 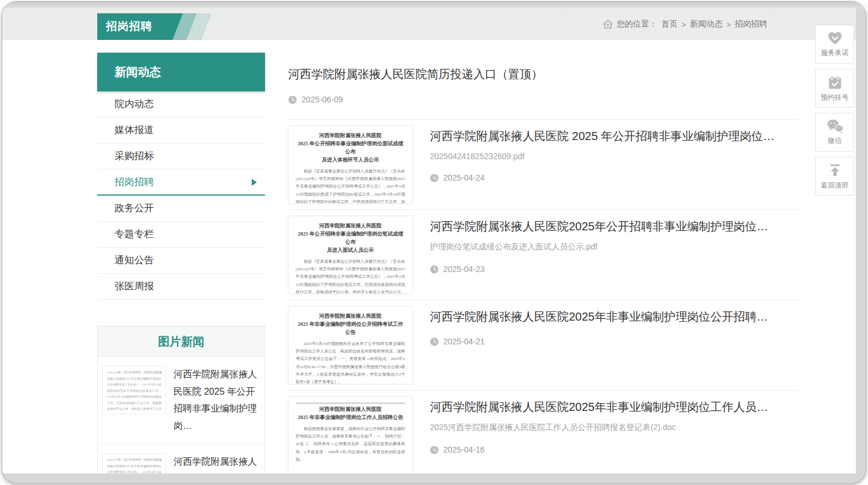 What do you see at coordinates (834, 110) in the screenshot?
I see `floating-toolbar: 服务承诺 预约挂号 微信 返回顶部` at bounding box center [834, 110].